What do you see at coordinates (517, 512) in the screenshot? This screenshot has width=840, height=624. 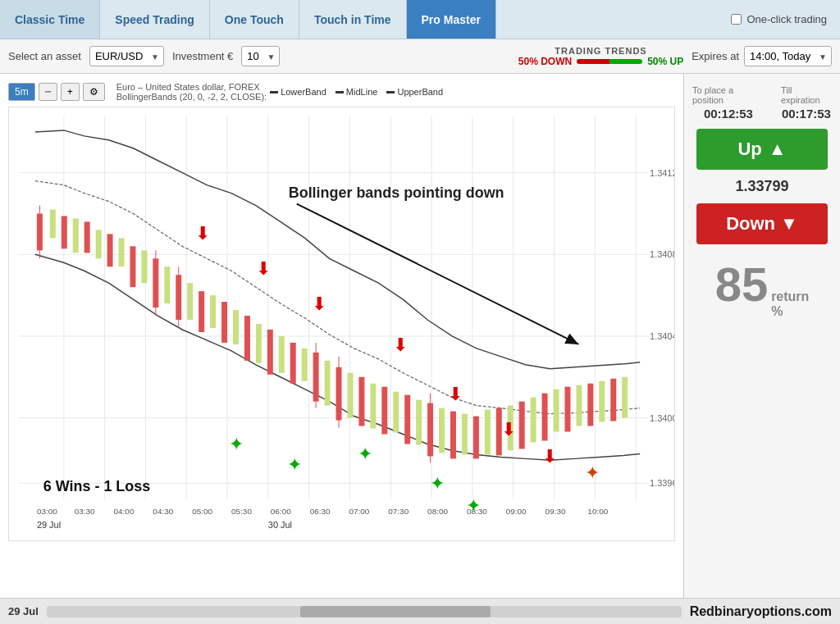 I see `svg-text: 09:00` at bounding box center [517, 512].